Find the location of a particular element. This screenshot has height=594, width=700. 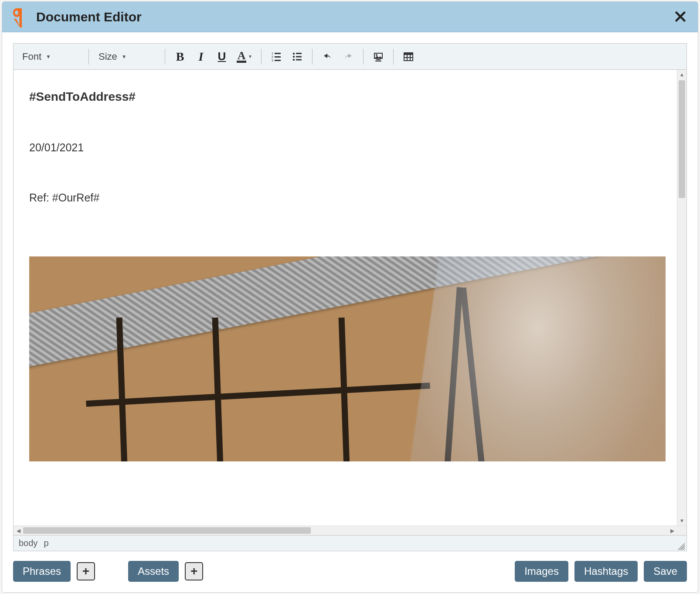

font-size-dropdown: Size ▼ is located at coordinates (127, 57).